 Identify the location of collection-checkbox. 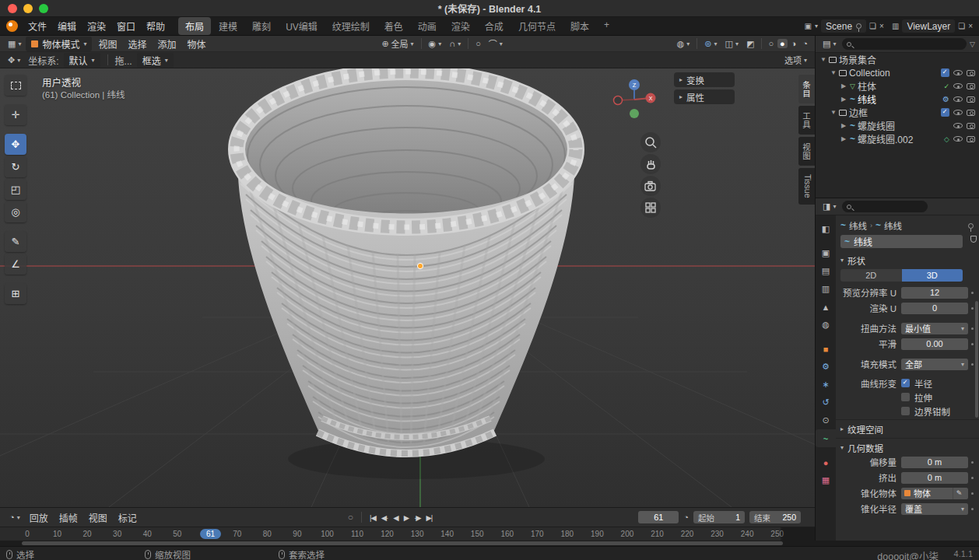
(945, 112).